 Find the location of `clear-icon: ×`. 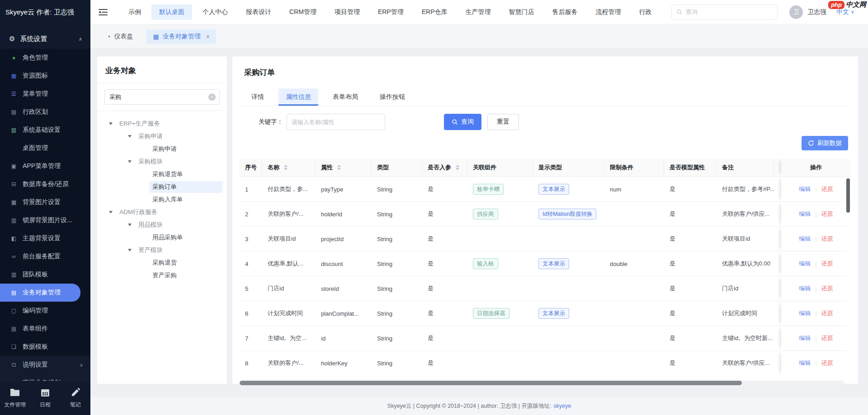

clear-icon: × is located at coordinates (212, 97).